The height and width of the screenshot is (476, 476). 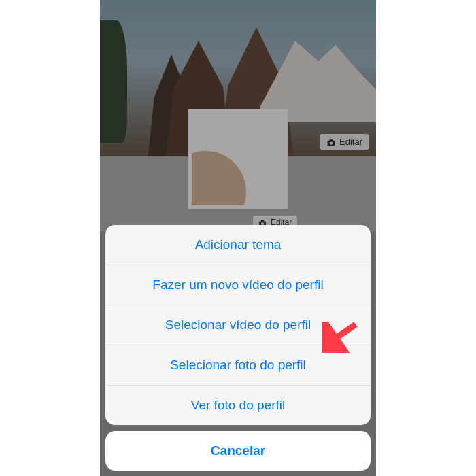 I want to click on new-profile-video-button: Fazer um novo vídeo do perfil, so click(x=238, y=286).